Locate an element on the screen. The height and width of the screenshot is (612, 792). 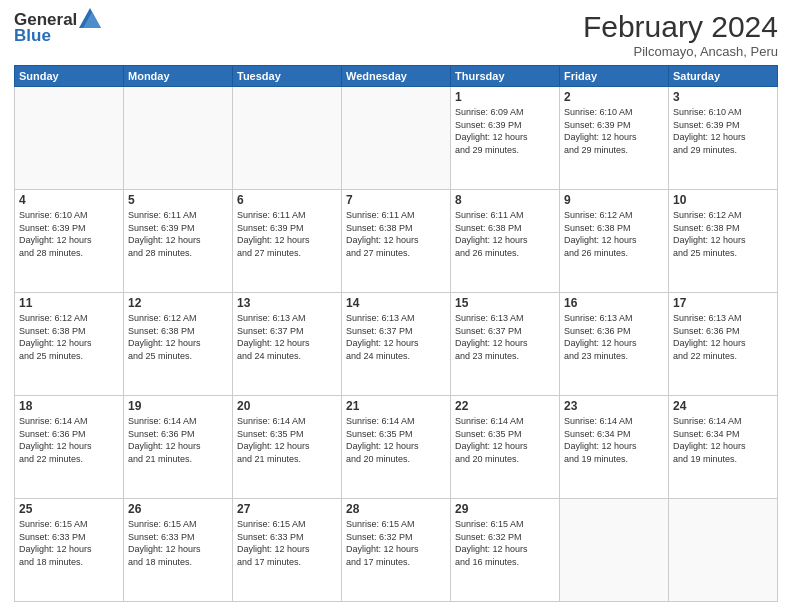
day-number: 27 is located at coordinates (287, 509).